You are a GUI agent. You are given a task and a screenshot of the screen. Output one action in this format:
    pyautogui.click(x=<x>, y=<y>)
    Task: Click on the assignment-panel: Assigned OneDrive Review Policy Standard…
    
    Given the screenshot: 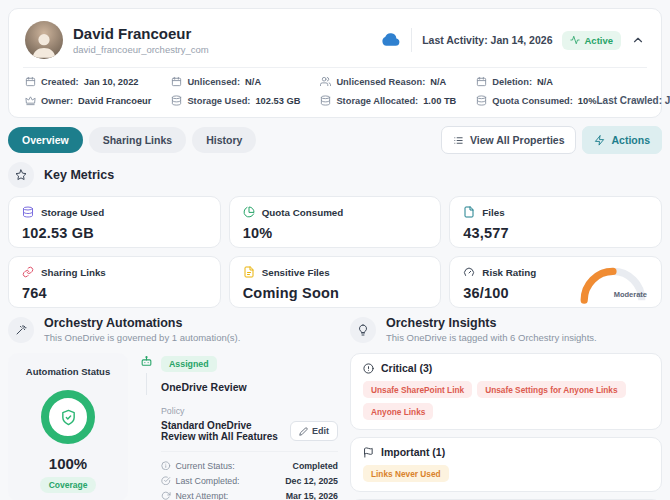 What is the action you would take?
    pyautogui.click(x=239, y=426)
    